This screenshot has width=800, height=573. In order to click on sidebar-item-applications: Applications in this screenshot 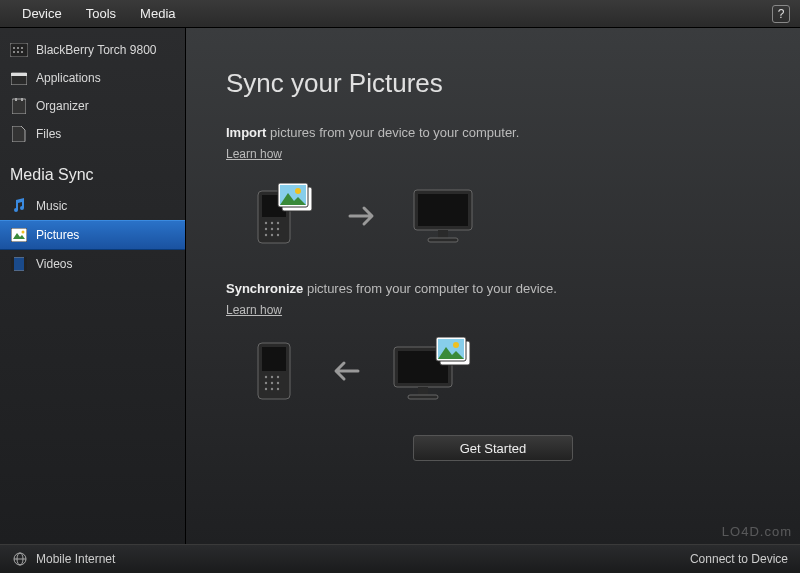, I will do `click(92, 78)`.